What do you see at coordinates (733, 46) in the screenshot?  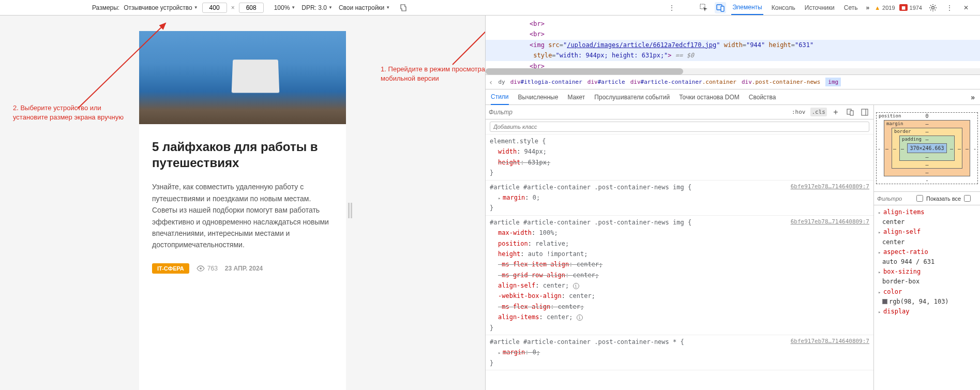 I see `elements-tree: <br> <br> <img src="/upload/images/artic…` at bounding box center [733, 46].